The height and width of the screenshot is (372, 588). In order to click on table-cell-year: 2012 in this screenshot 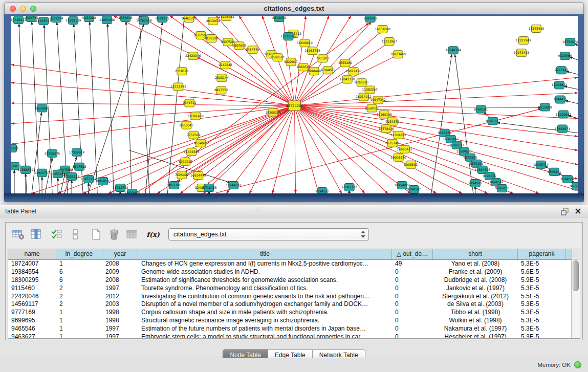, I will do `click(120, 297)`.